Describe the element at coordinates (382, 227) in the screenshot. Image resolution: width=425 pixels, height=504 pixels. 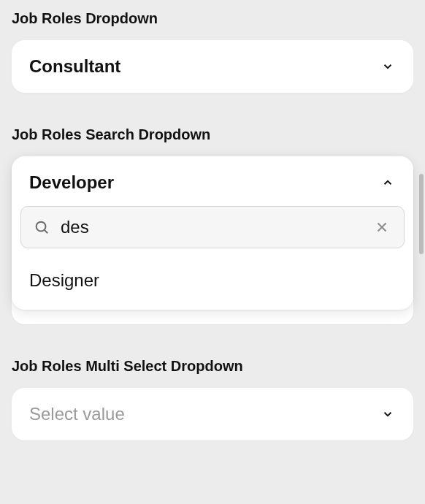
I see `clear-search-button` at that location.